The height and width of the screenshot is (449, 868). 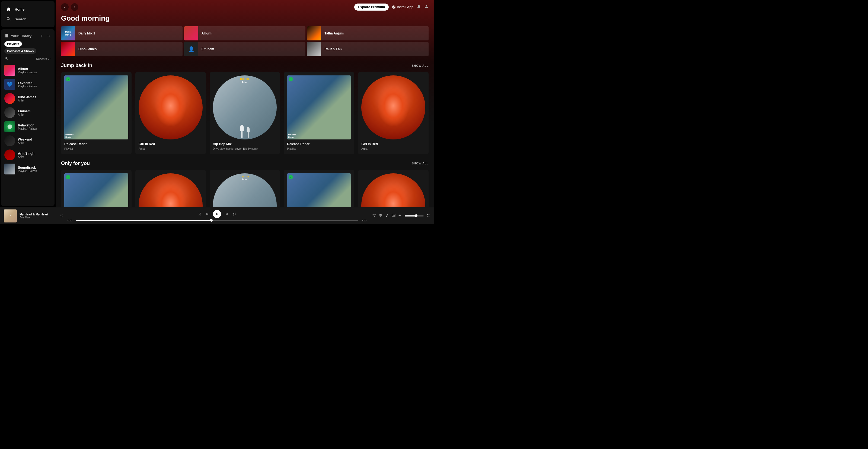 What do you see at coordinates (170, 108) in the screenshot?
I see `card-thumb` at bounding box center [170, 108].